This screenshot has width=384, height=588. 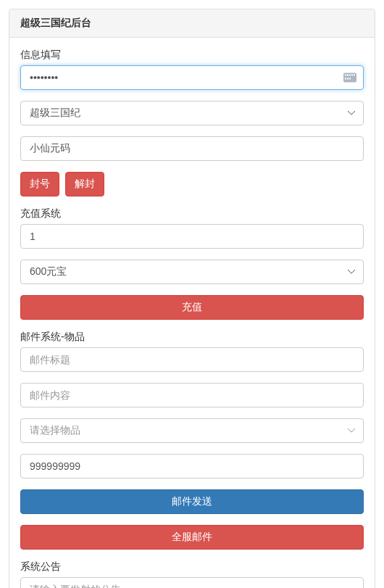 What do you see at coordinates (192, 214) in the screenshot?
I see `recharge-label: 充值系统` at bounding box center [192, 214].